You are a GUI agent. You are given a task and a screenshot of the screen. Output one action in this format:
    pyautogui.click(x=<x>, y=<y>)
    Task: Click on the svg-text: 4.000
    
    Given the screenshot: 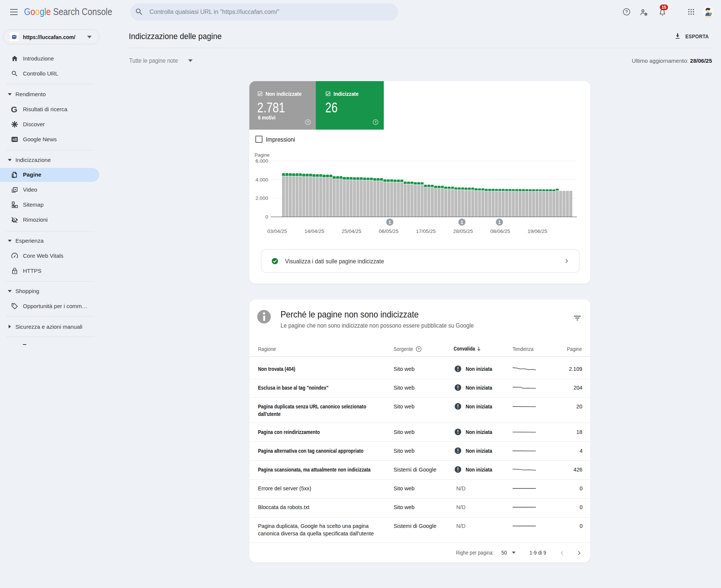 What is the action you would take?
    pyautogui.click(x=262, y=180)
    